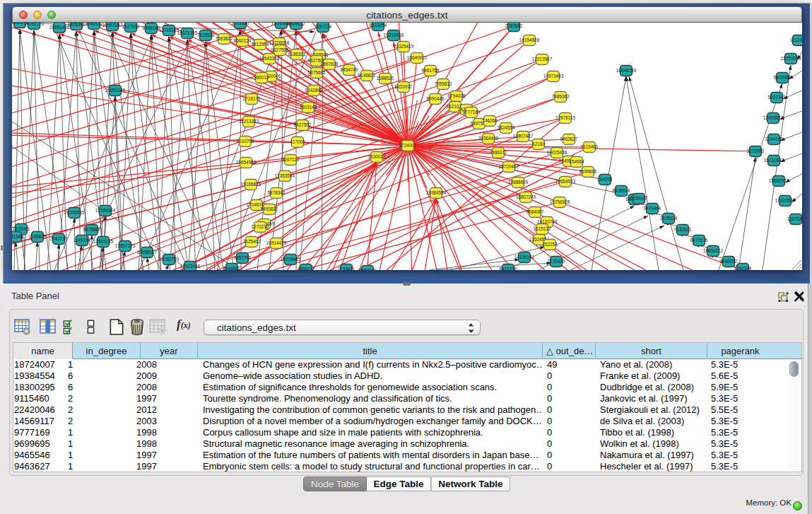  What do you see at coordinates (560, 202) in the screenshot?
I see `svg-text: 19756928` at bounding box center [560, 202].